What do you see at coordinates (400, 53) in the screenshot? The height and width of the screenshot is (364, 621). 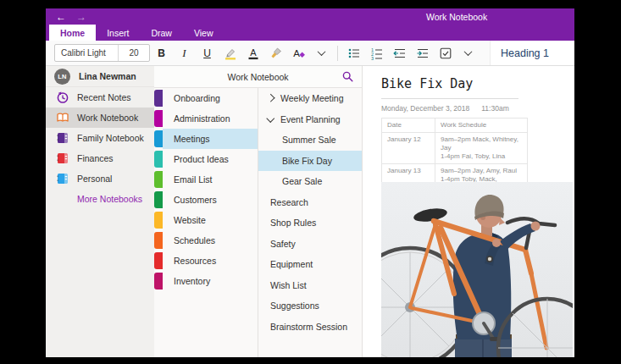 I see `outdent-button` at bounding box center [400, 53].